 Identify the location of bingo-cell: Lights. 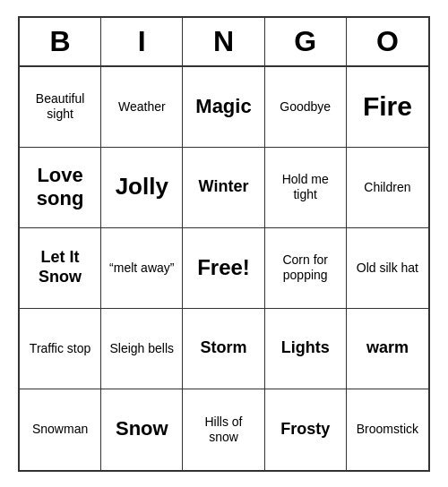
(306, 349).